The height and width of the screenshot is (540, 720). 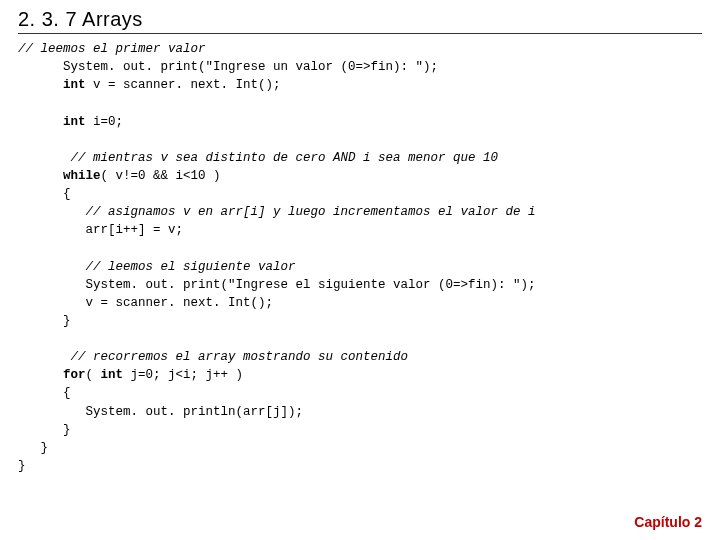 What do you see at coordinates (157, 267) in the screenshot?
I see `code-comment: // leemos el siguiente valor` at bounding box center [157, 267].